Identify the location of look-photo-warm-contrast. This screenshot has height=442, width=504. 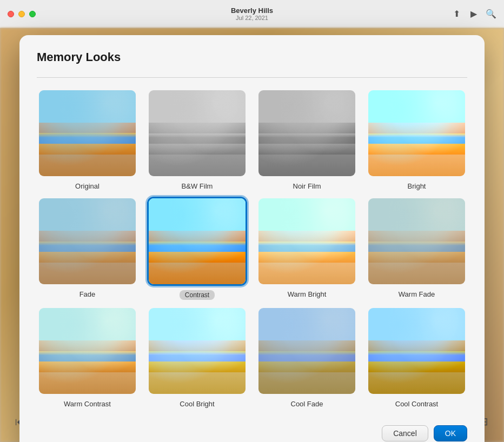
(88, 351).